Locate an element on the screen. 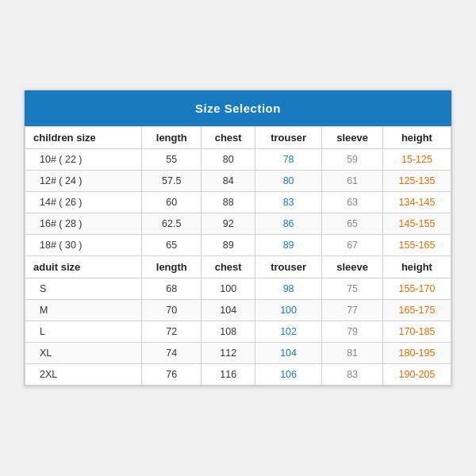 Image resolution: width=476 pixels, height=476 pixels. table-cell-col-2: 100 is located at coordinates (228, 289).